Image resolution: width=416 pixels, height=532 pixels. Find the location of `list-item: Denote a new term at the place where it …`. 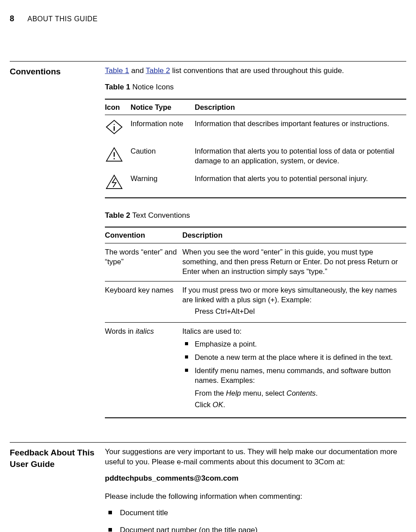

list-item: Denote a new term at the place where it … is located at coordinates (292, 357).